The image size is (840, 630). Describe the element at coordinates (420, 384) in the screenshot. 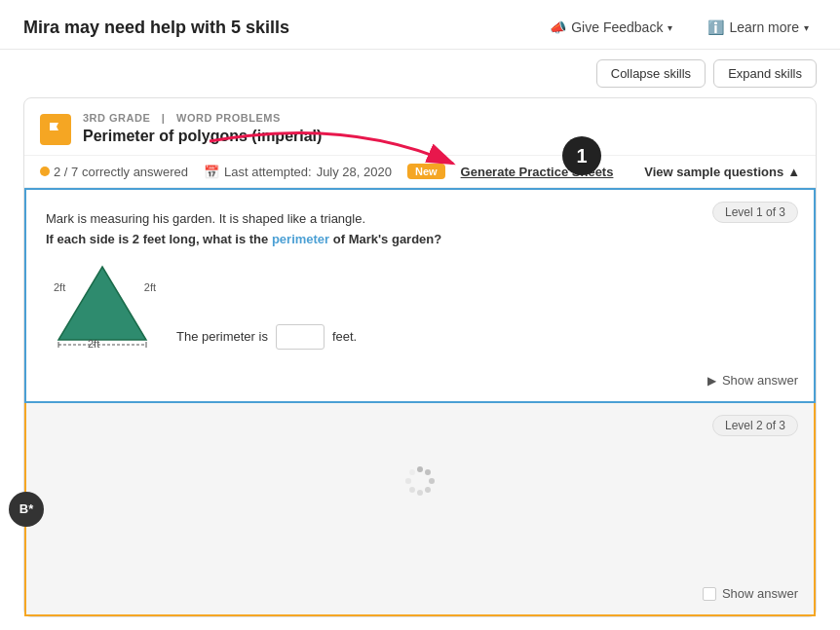

I see `show-answer-1: ▶ Show answer` at that location.